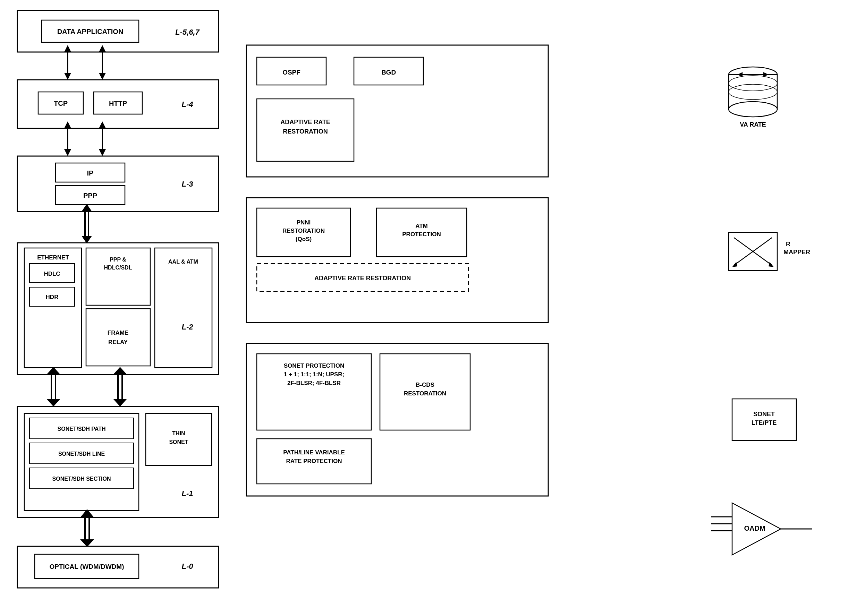  What do you see at coordinates (764, 414) in the screenshot?
I see `sonet-lte-label: SONET` at bounding box center [764, 414].